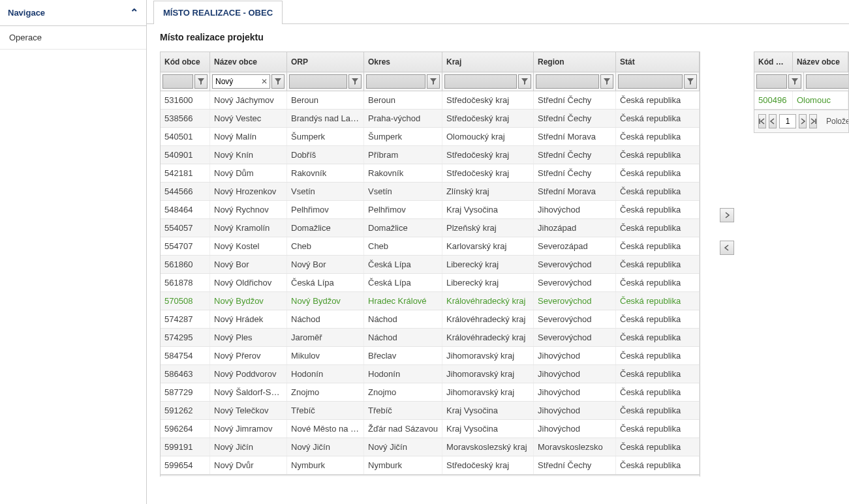 This screenshot has width=849, height=504. Describe the element at coordinates (575, 228) in the screenshot. I see `table-cell: Jihozápad` at that location.